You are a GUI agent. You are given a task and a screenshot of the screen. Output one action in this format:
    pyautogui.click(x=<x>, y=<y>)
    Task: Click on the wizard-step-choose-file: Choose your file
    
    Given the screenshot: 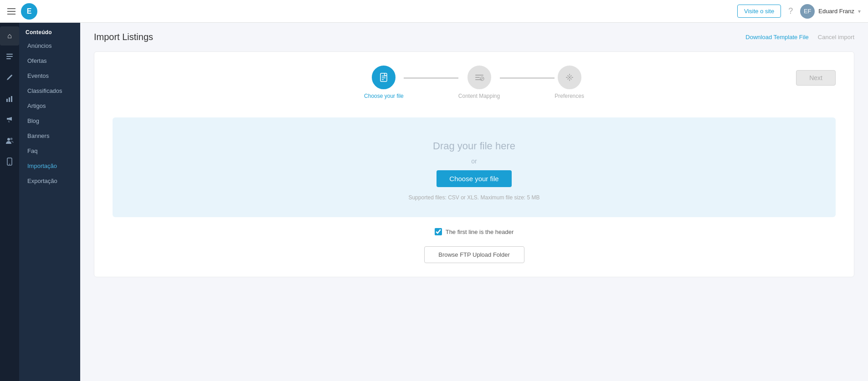 What is the action you would take?
    pyautogui.click(x=384, y=82)
    